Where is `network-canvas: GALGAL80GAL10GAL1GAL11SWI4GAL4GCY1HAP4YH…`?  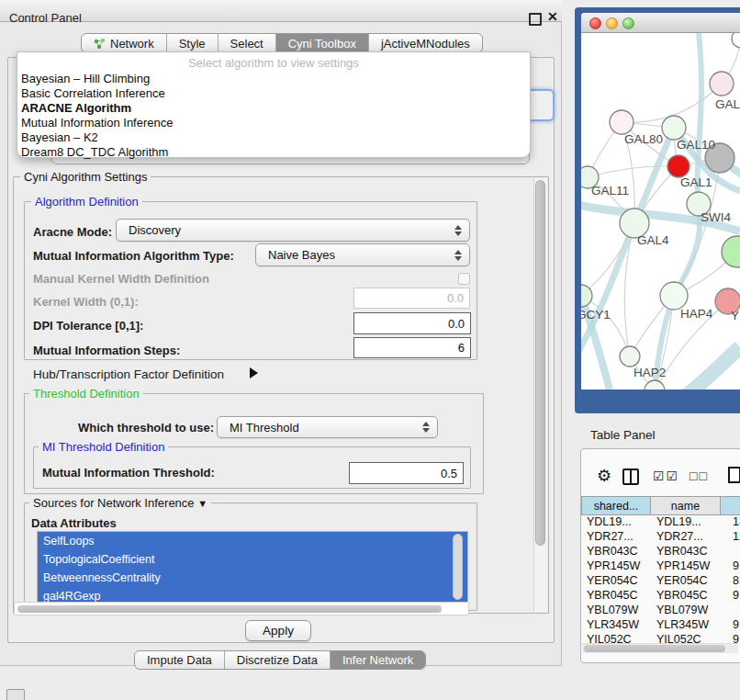
network-canvas: GALGAL80GAL10GAL1GAL11SWI4GAL4GCY1HAP4YH… is located at coordinates (661, 211).